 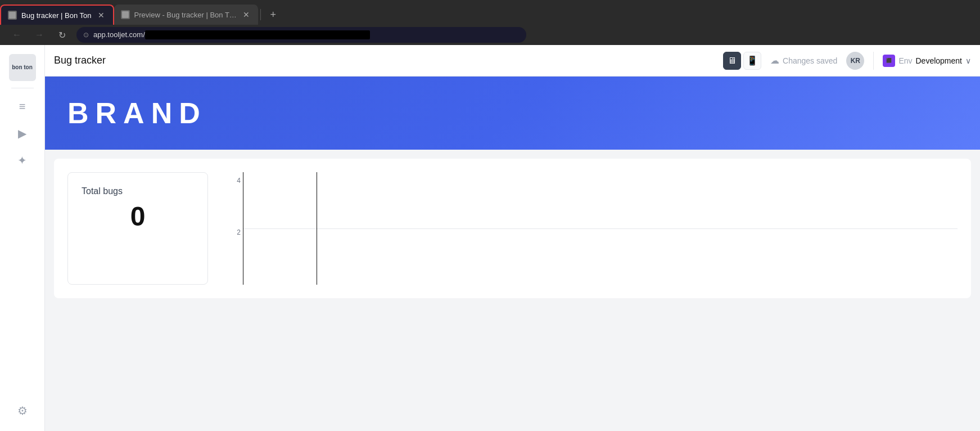 What do you see at coordinates (138, 228) in the screenshot?
I see `total-bugs-card: Total bugs 0` at bounding box center [138, 228].